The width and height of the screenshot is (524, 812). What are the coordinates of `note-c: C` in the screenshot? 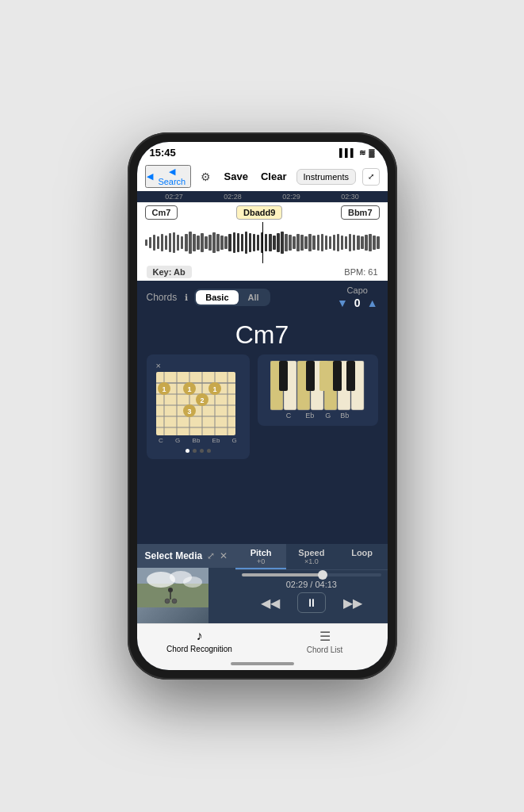 It's located at (289, 416).